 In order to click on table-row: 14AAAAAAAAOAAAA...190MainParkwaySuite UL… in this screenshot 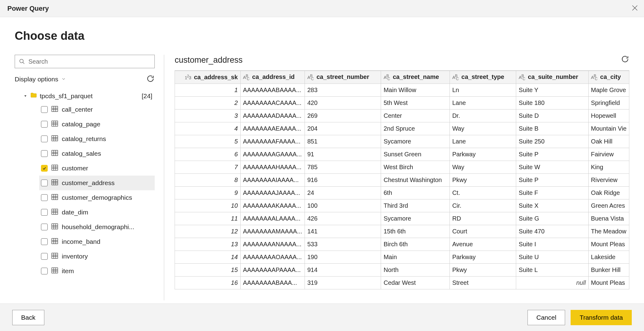, I will do `click(402, 257)`.